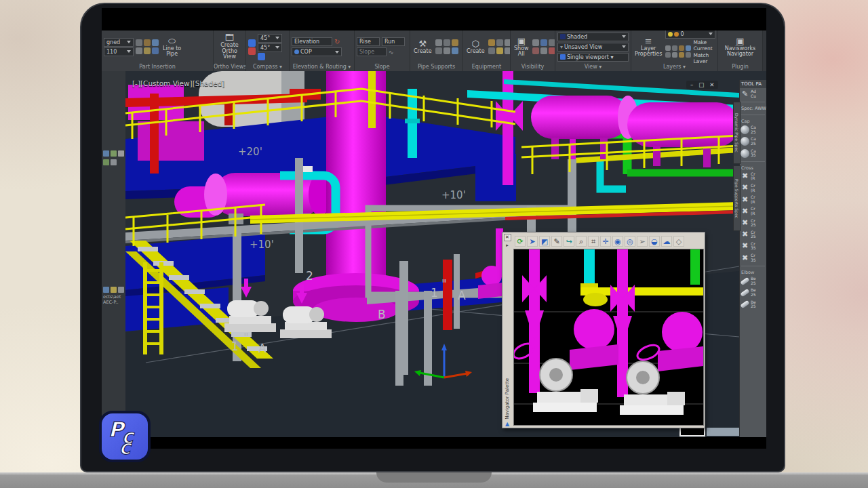 The width and height of the screenshot is (868, 488). I want to click on tool-palette-title: TOOL PA, so click(753, 84).